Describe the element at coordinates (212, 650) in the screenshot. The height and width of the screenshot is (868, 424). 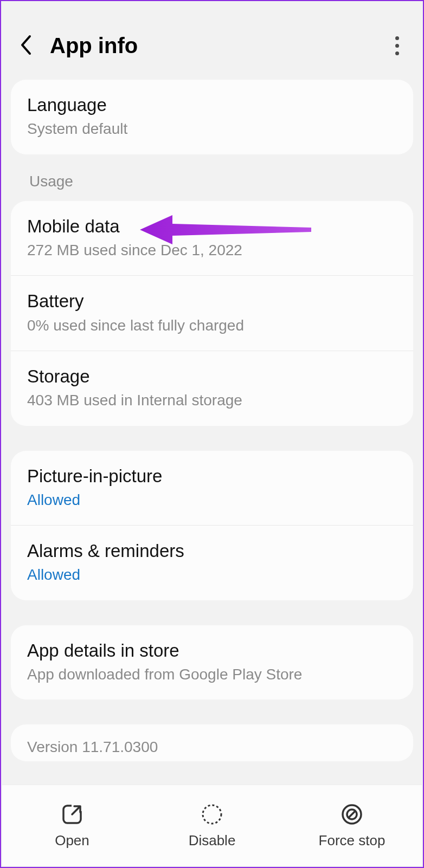
I see `store-title: App details in store` at that location.